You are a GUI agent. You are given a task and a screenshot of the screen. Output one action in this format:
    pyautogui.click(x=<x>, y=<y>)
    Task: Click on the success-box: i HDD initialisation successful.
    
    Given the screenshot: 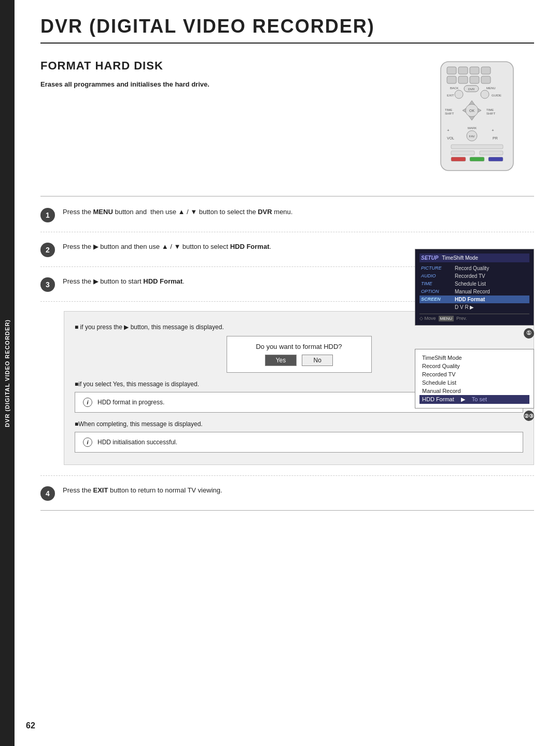 What is the action you would take?
    pyautogui.click(x=299, y=442)
    